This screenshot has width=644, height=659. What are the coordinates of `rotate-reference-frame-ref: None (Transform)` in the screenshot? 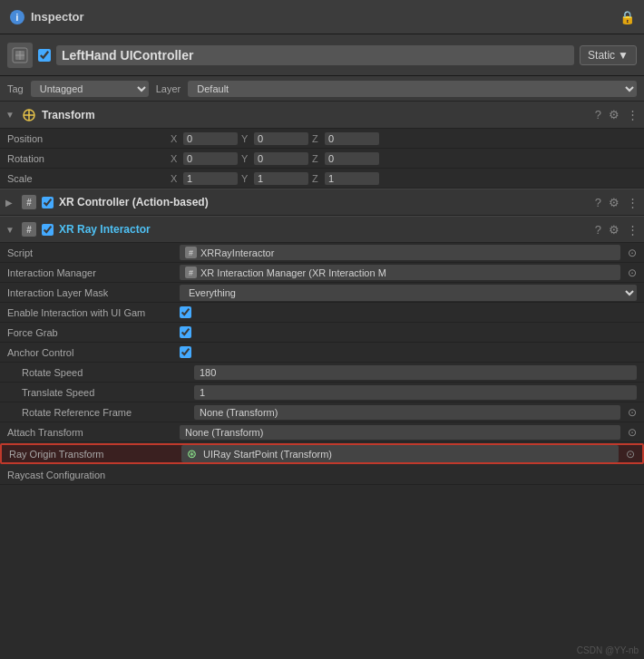 It's located at (407, 412).